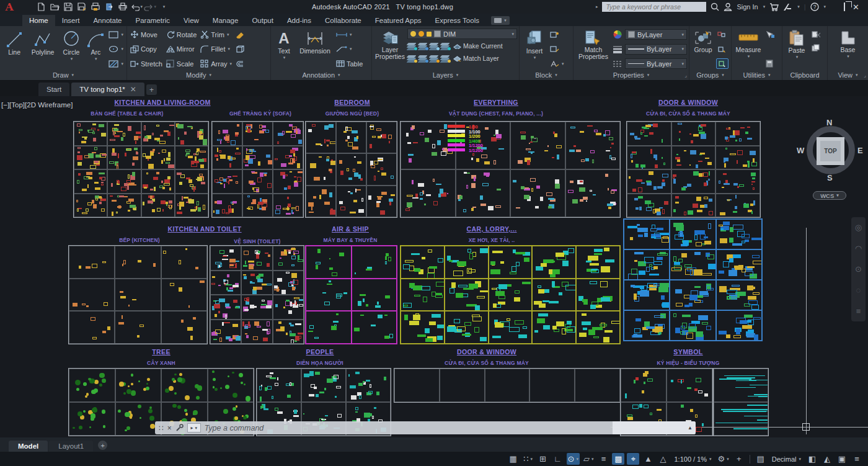 The width and height of the screenshot is (868, 466). Describe the element at coordinates (856, 7) in the screenshot. I see `close-button: ✕` at that location.